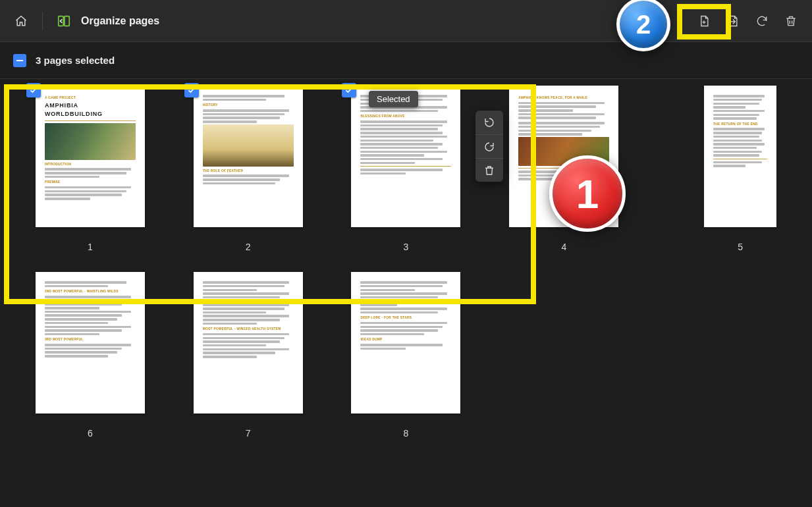 The image size is (812, 507). Describe the element at coordinates (704, 21) in the screenshot. I see `insert-page-button` at that location.